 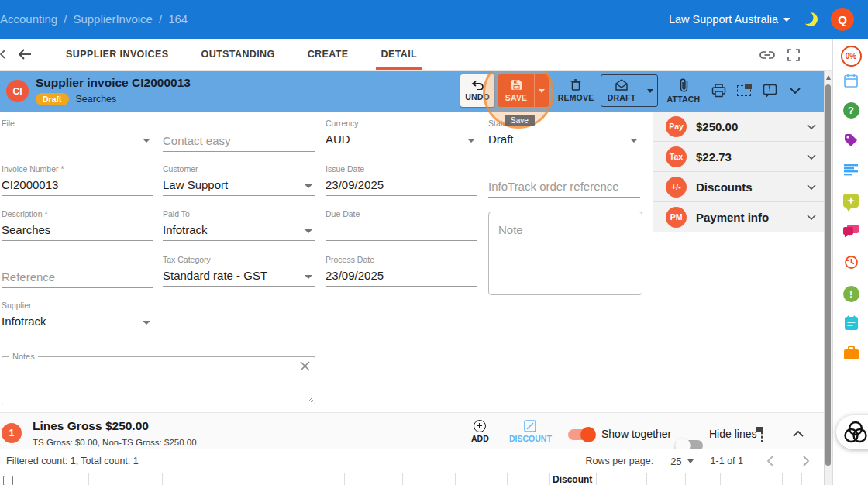 What do you see at coordinates (516, 91) in the screenshot?
I see `save-button: SAVE` at bounding box center [516, 91].